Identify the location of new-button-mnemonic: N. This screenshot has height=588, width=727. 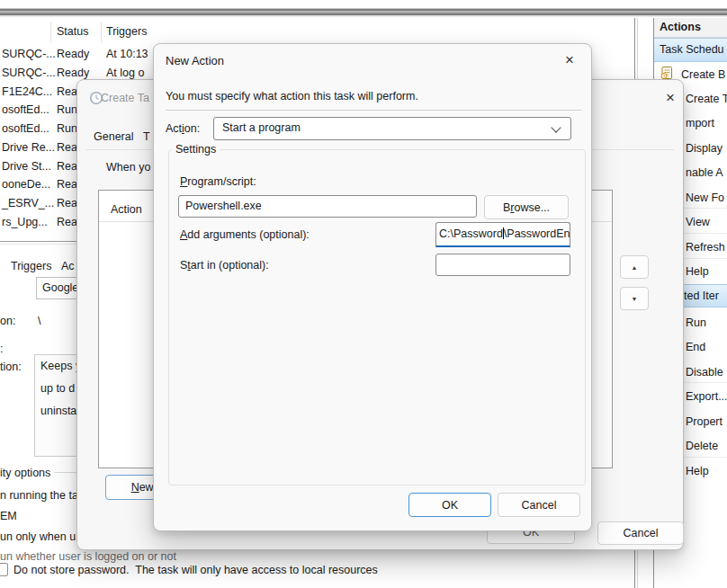
(135, 487).